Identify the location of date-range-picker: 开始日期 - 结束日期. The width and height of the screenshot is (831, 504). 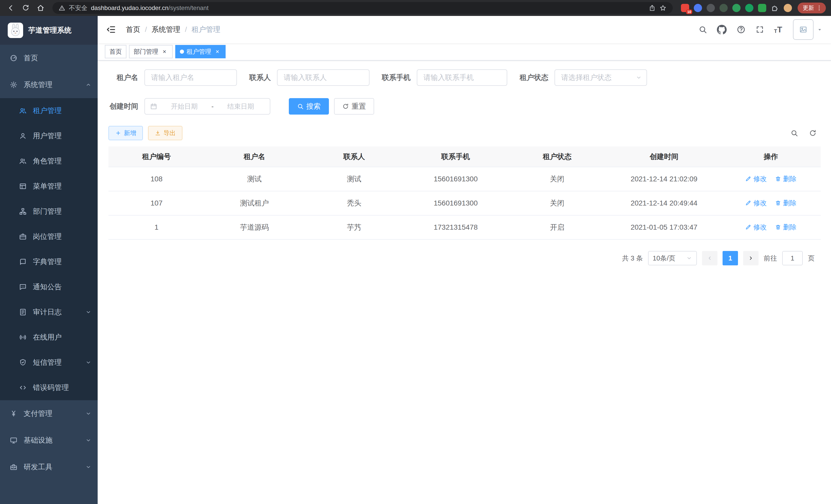
(207, 107).